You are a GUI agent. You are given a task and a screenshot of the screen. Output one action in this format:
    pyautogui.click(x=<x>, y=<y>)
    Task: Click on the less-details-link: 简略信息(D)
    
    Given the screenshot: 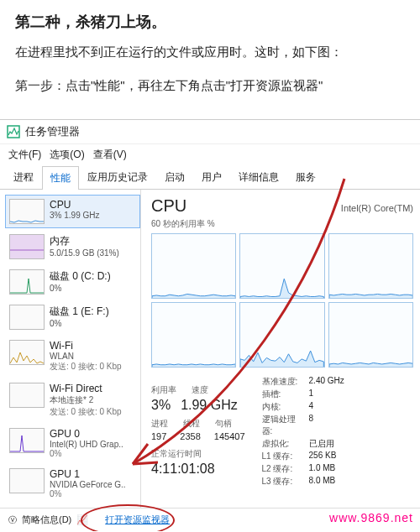 What is the action you would take?
    pyautogui.click(x=47, y=520)
    